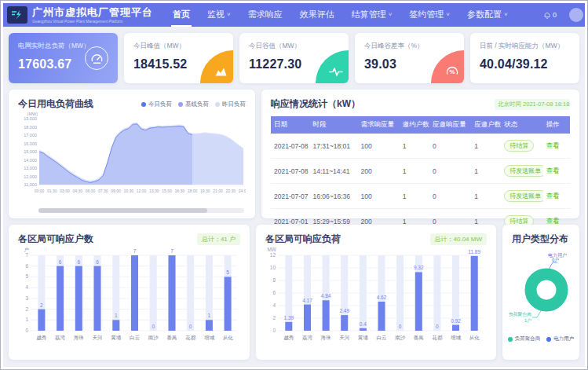  What do you see at coordinates (378, 171) in the screenshot?
I see `table-cell: 200` at bounding box center [378, 171].